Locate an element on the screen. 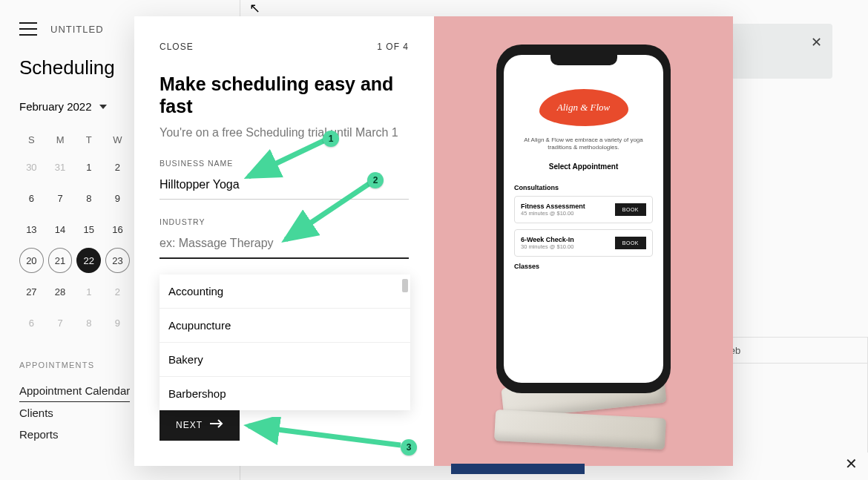 This screenshot has width=868, height=480. phone-section-classes: Classes is located at coordinates (583, 266).